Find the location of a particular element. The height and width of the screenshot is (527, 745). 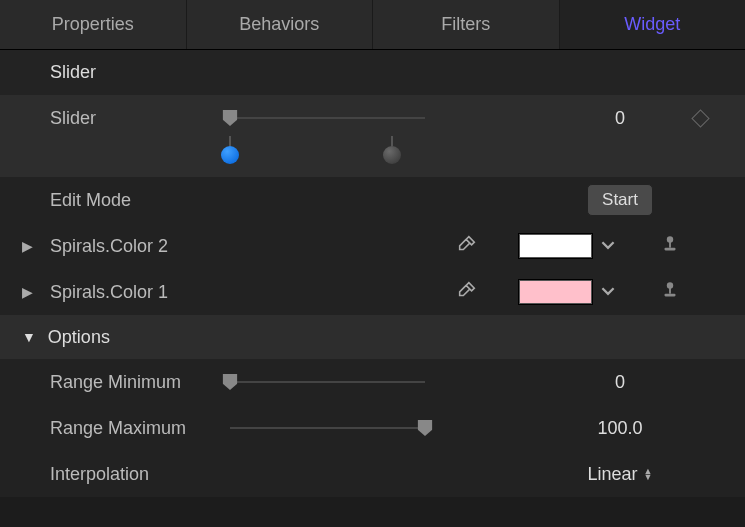

handle-track is located at coordinates (328, 159).